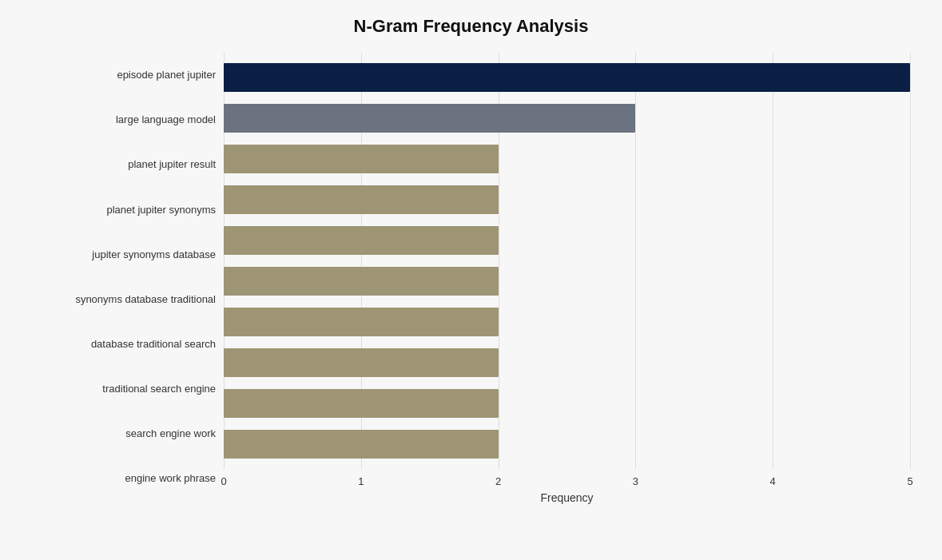 Image resolution: width=942 pixels, height=560 pixels. Describe the element at coordinates (636, 481) in the screenshot. I see `x-tick-label: 3` at that location.